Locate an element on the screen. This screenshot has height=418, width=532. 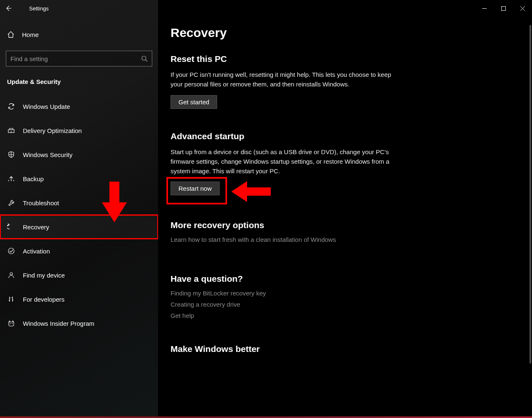
maximize-button is located at coordinates (503, 8).